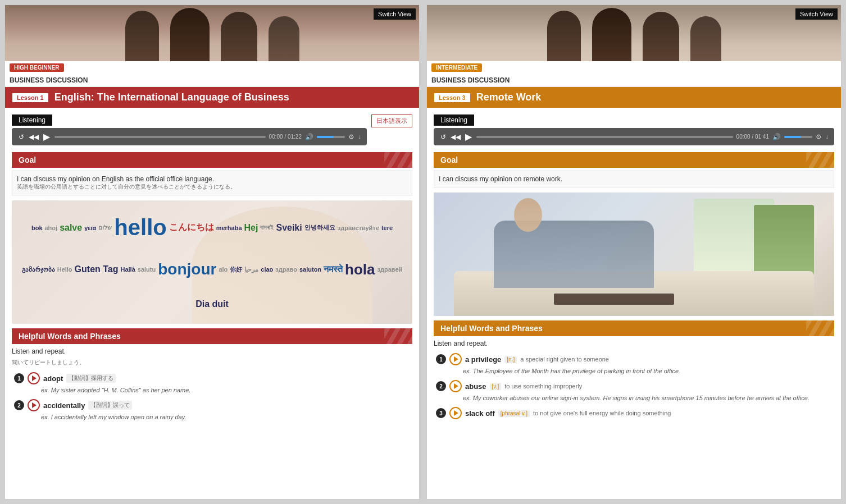 The width and height of the screenshot is (846, 504). What do you see at coordinates (192, 228) in the screenshot?
I see `word-cloud-word: こんにちは` at bounding box center [192, 228].